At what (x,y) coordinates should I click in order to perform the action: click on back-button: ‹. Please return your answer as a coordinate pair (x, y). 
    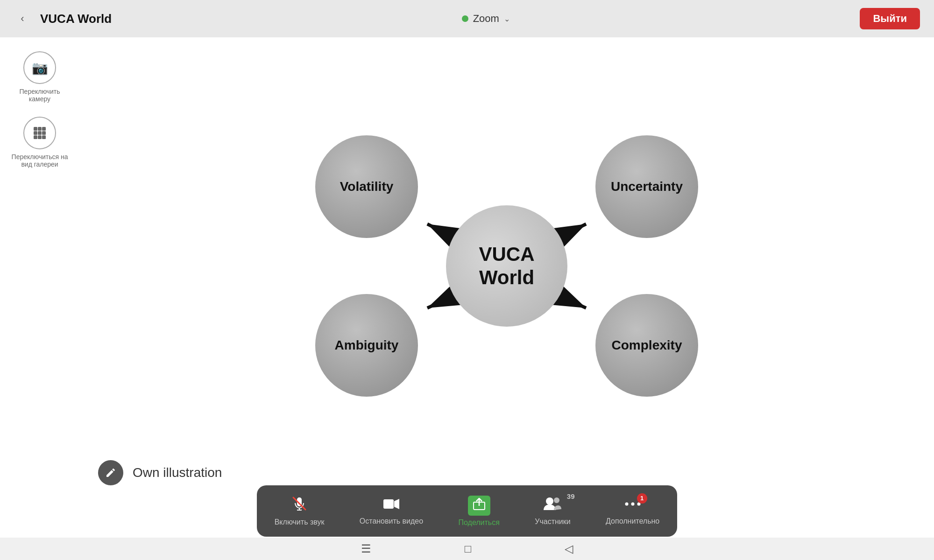
    Looking at the image, I should click on (22, 19).